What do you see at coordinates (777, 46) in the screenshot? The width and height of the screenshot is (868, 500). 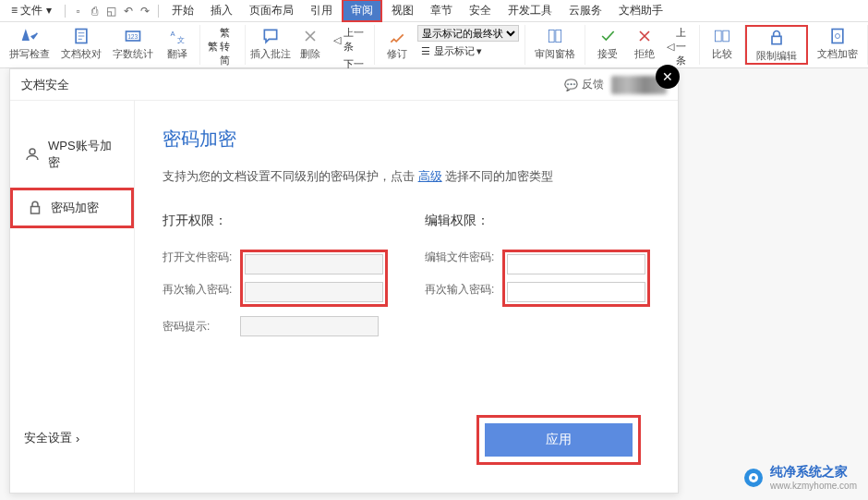 I see `restrict-edit-button: 限制编辑` at bounding box center [777, 46].